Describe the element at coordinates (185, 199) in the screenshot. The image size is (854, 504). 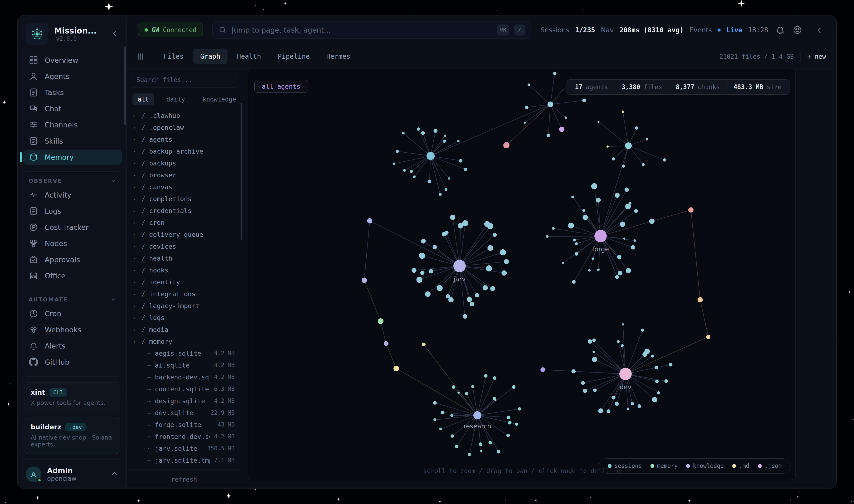
I see `tree-folder-completions: ▸/completions` at that location.